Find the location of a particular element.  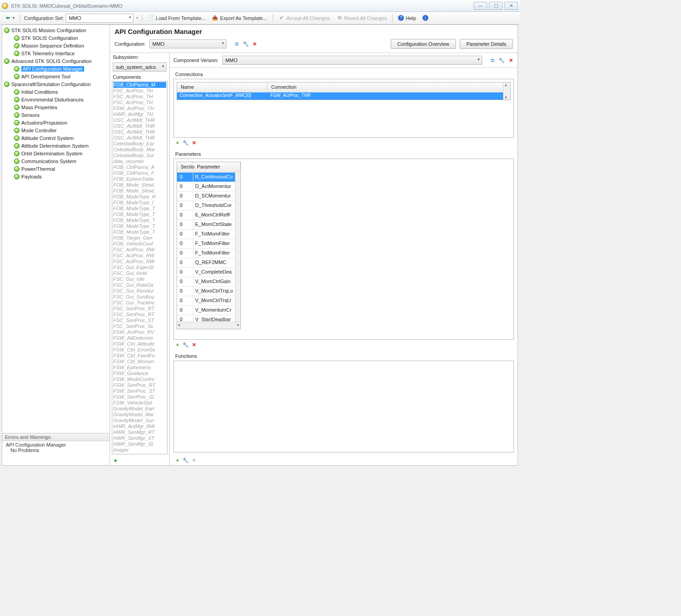

parameters-col-parameter: Parameter is located at coordinates (217, 167).